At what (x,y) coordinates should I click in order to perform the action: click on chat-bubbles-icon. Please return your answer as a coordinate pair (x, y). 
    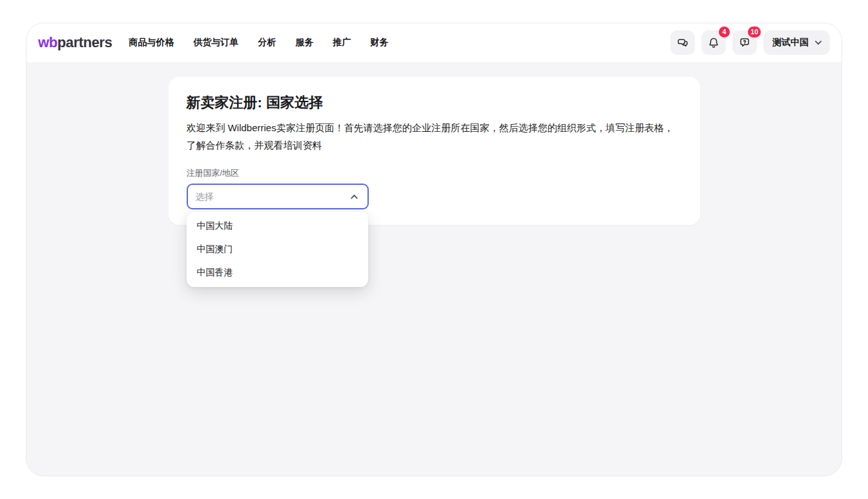
    Looking at the image, I should click on (683, 43).